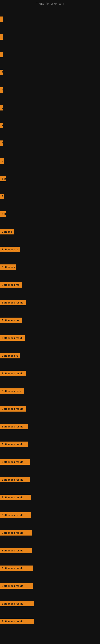  Describe the element at coordinates (7, 232) in the screenshot. I see `bar-label: Bottlene` at that location.